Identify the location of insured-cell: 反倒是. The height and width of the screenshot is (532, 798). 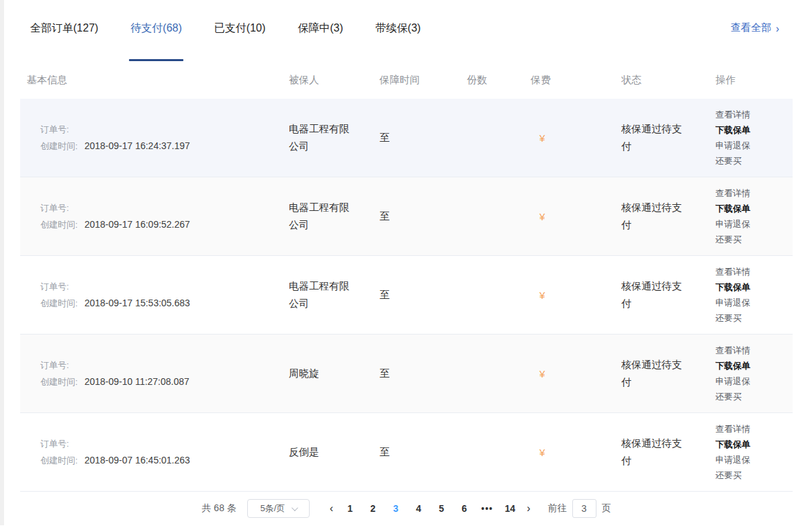
(335, 452).